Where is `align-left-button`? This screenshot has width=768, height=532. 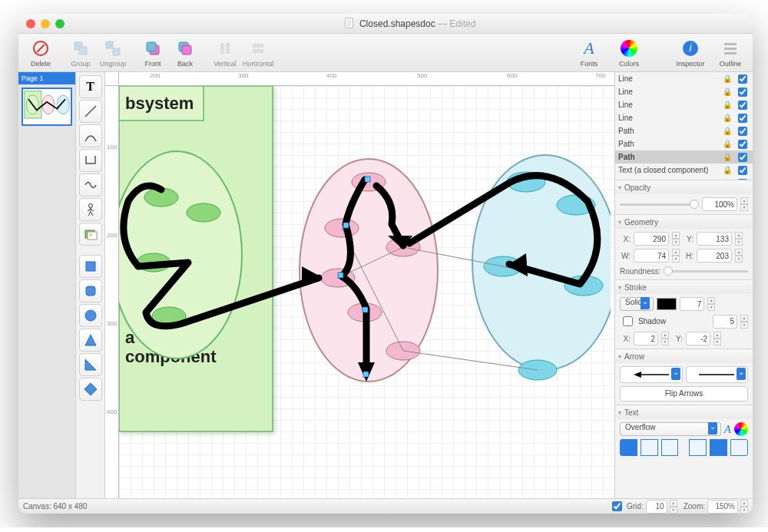
align-left-button is located at coordinates (628, 448).